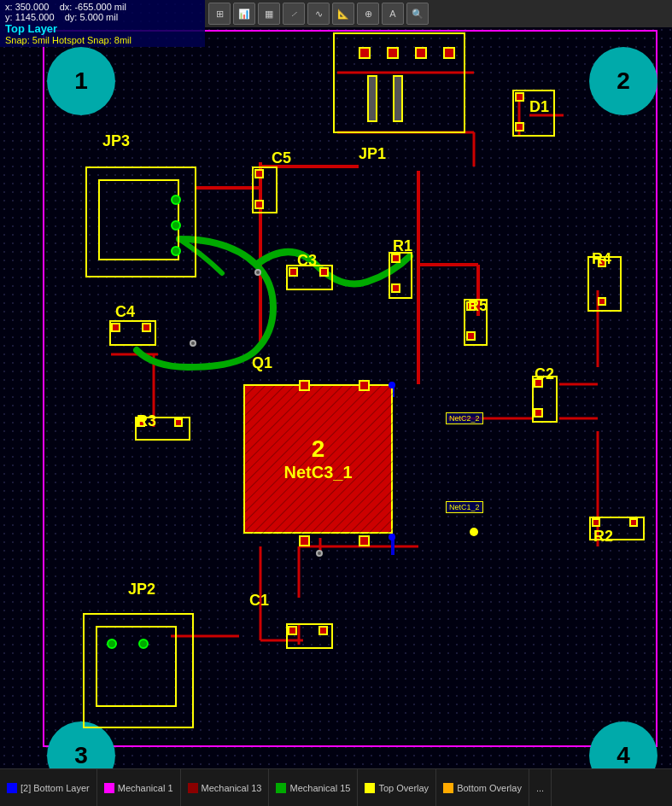 The image size is (672, 806). Describe the element at coordinates (145, 788) in the screenshot. I see `mech1-label: Mechanical 1` at that location.